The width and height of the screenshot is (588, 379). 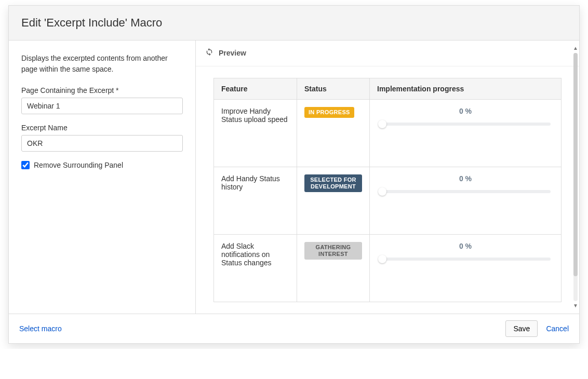 What do you see at coordinates (557, 329) in the screenshot?
I see `cancel-link: Cancel` at bounding box center [557, 329].